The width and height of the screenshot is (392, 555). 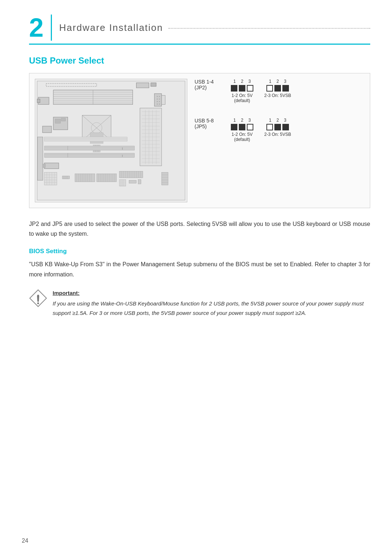 What do you see at coordinates (242, 130) in the screenshot?
I see `jp5-option1: 1 2 3 1-2 On: 5V (default)` at bounding box center [242, 130].